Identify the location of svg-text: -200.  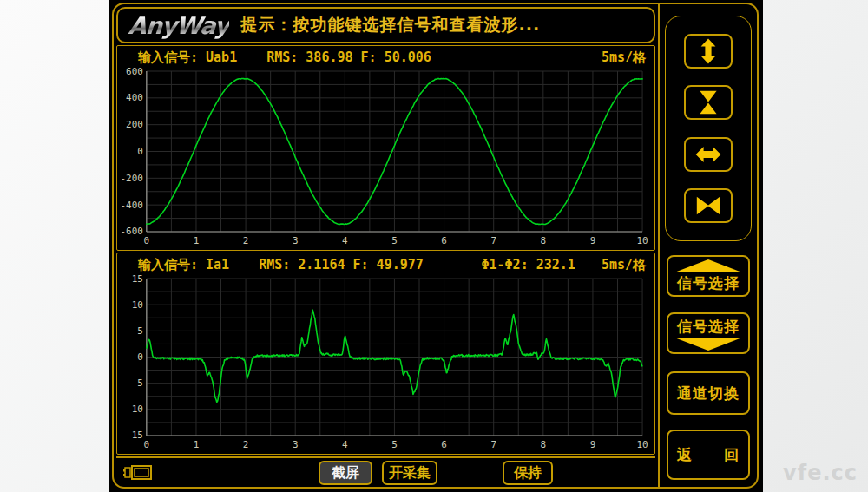
(131, 179).